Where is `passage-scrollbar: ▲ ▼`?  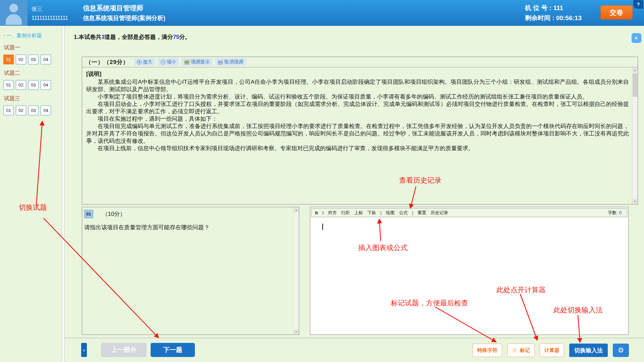 passage-scrollbar: ▲ ▼ is located at coordinates (635, 136).